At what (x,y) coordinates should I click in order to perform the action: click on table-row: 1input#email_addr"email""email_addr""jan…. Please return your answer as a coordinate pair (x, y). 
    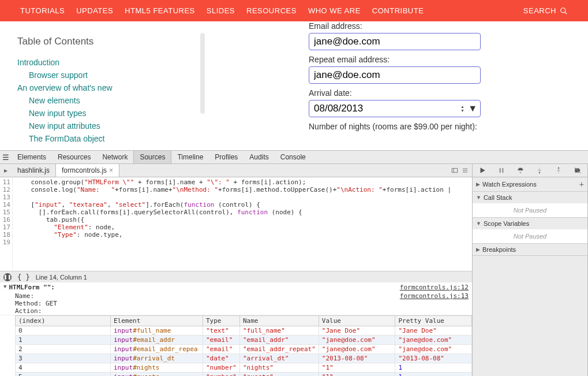
    Looking at the image, I should click on (244, 340).